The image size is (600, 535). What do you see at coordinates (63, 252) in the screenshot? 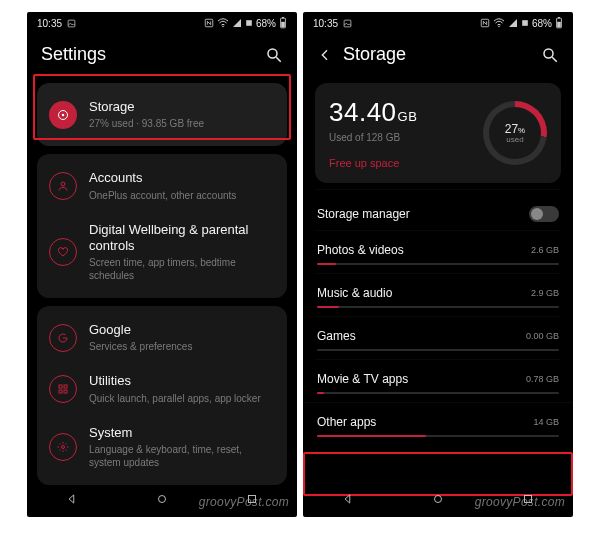
I see `heart-icon` at bounding box center [63, 252].